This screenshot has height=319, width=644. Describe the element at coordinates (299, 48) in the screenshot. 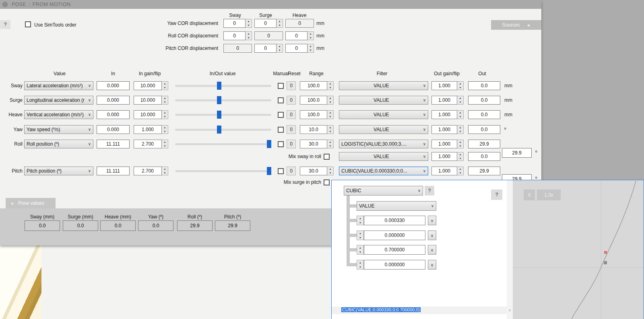

I see `cor-pitch-heave-spinner: 0▲▼` at that location.